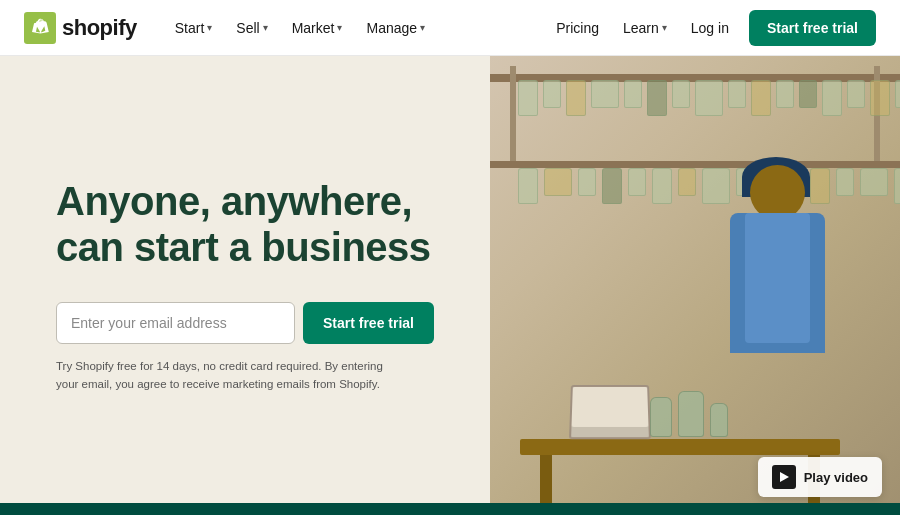  Describe the element at coordinates (714, 28) in the screenshot. I see `nav-right: Pricing Learn ▾ Log in Start free trial` at that location.